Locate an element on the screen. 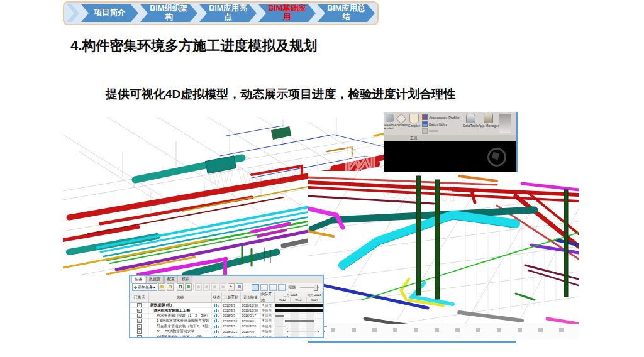 The width and height of the screenshot is (644, 357). task-row: ✓阳台雨水管道安装（地下2、3层）2018/3/32018/3/20不适用 is located at coordinates (226, 327).